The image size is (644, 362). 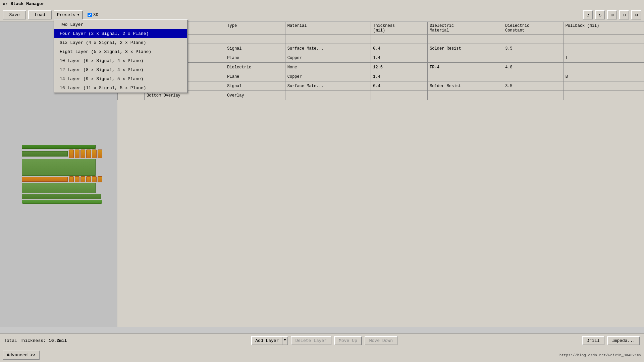 What do you see at coordinates (381, 96) in the screenshot?
I see `table-row: Bottom OverlayOverlay` at bounding box center [381, 96].